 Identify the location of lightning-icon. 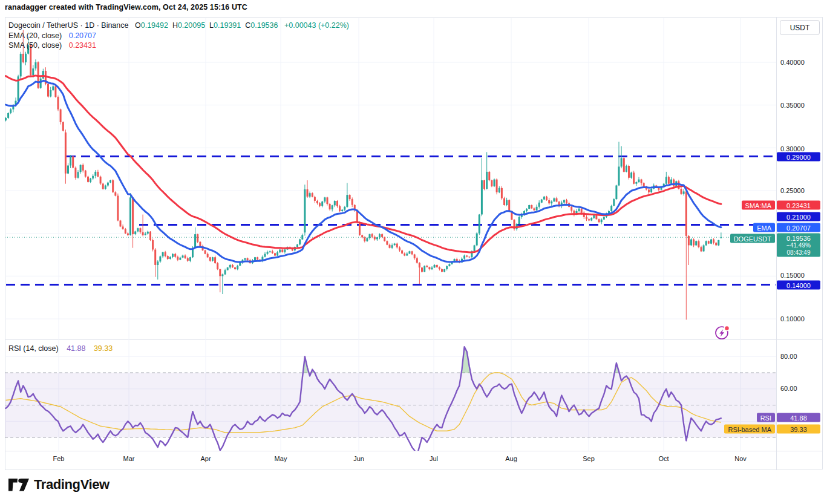
(722, 333).